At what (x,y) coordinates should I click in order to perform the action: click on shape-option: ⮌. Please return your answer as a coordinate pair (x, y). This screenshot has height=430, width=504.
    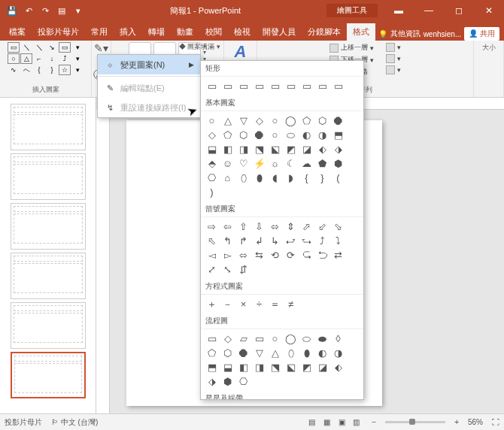
    Looking at the image, I should click on (322, 256).